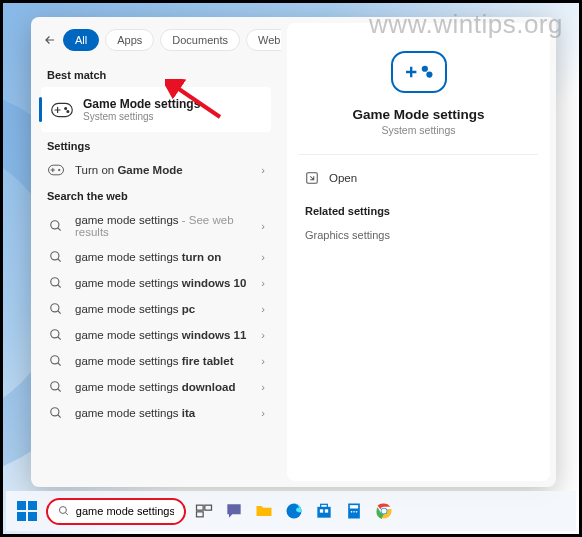  What do you see at coordinates (418, 235) in the screenshot?
I see `graphics-settings-link: Graphics settings` at bounding box center [418, 235].